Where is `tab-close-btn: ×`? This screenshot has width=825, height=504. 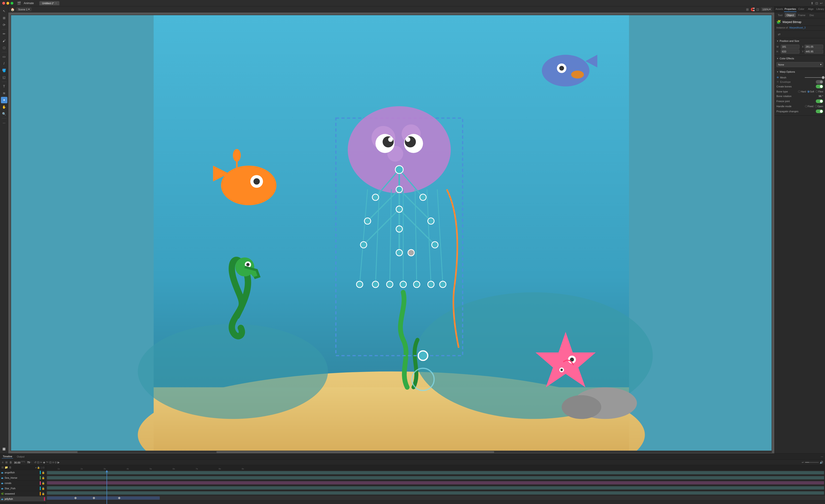 tab-close-btn: × is located at coordinates (56, 3).